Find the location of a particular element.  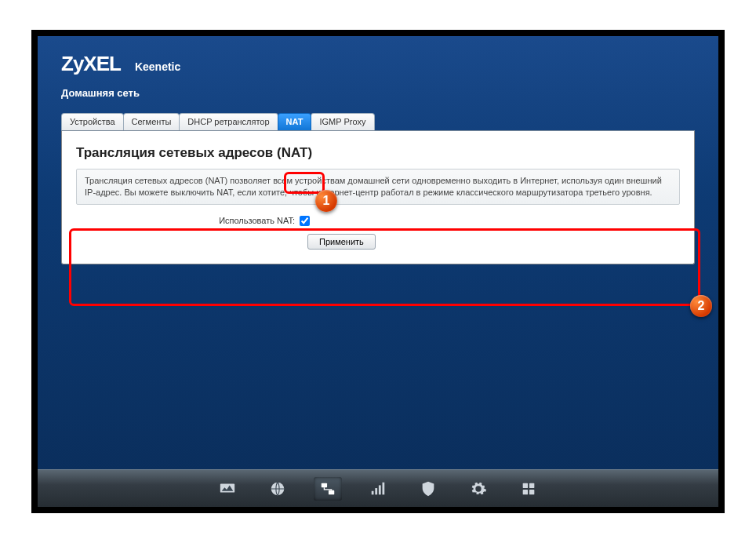

header: ZyXEL Keenetic Домашняя сеть is located at coordinates (378, 71).